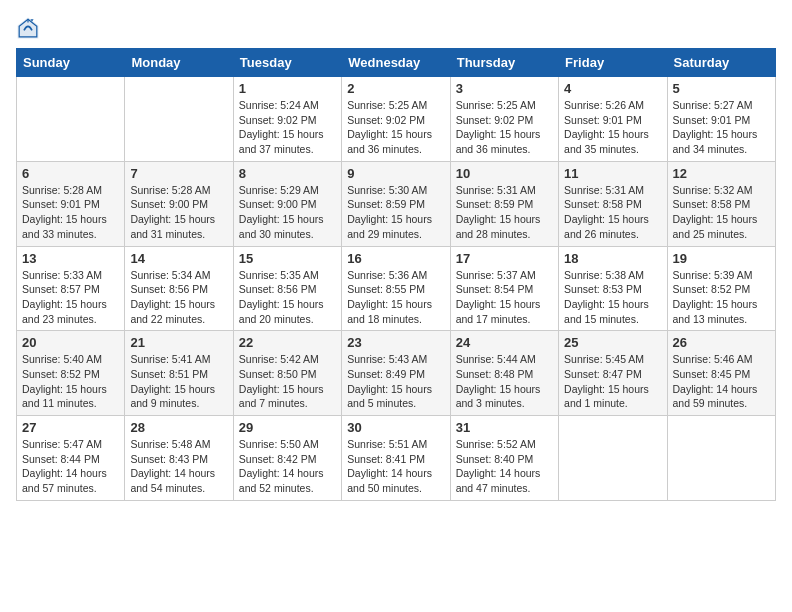 This screenshot has width=792, height=612. What do you see at coordinates (71, 458) in the screenshot?
I see `calendar-cell: 27Sunrise: 5:47 AM Sunset: 8:44 PM Dayli…` at bounding box center [71, 458].